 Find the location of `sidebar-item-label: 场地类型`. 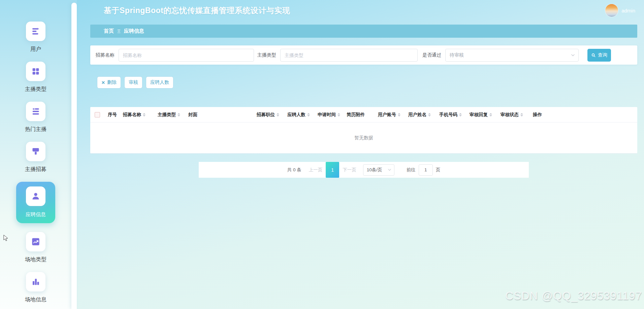

sidebar-item-label: 场地类型 is located at coordinates (36, 260).